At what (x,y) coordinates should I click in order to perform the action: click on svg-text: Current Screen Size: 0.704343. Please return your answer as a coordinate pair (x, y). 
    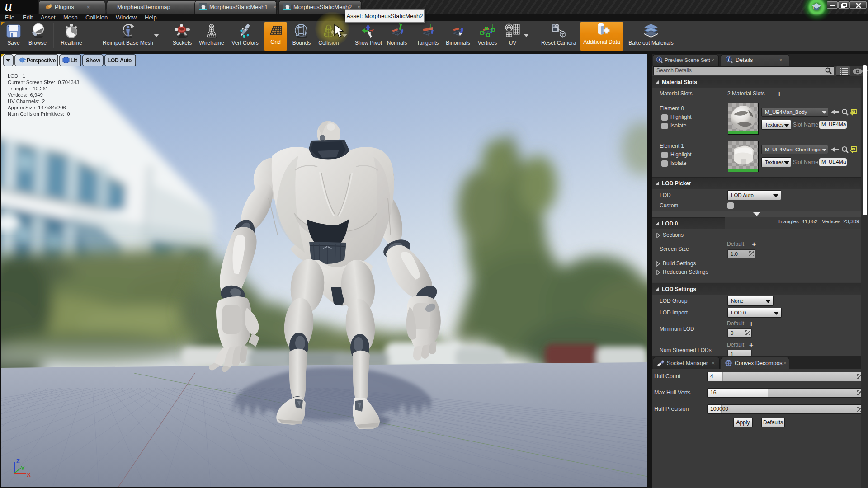
    Looking at the image, I should click on (43, 82).